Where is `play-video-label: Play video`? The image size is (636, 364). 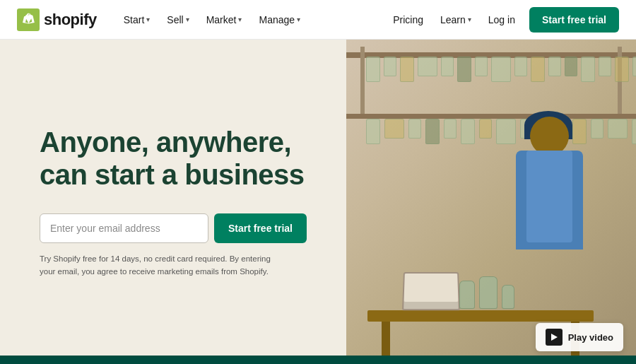 play-video-label: Play video is located at coordinates (591, 338).